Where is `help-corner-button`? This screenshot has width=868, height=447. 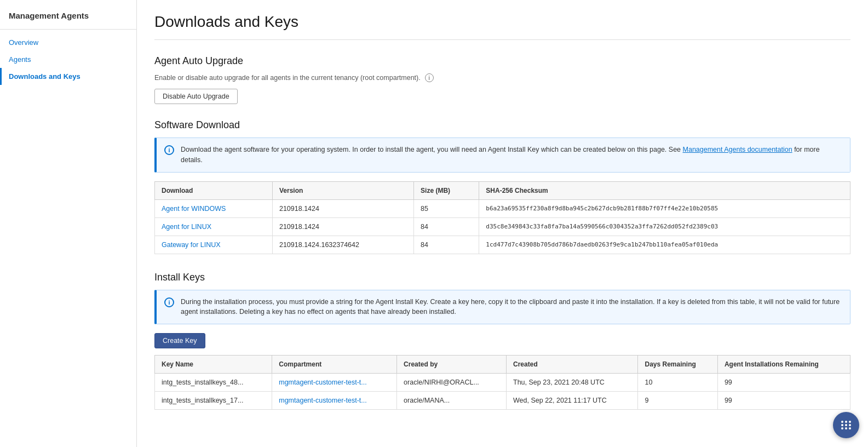 help-corner-button is located at coordinates (846, 425).